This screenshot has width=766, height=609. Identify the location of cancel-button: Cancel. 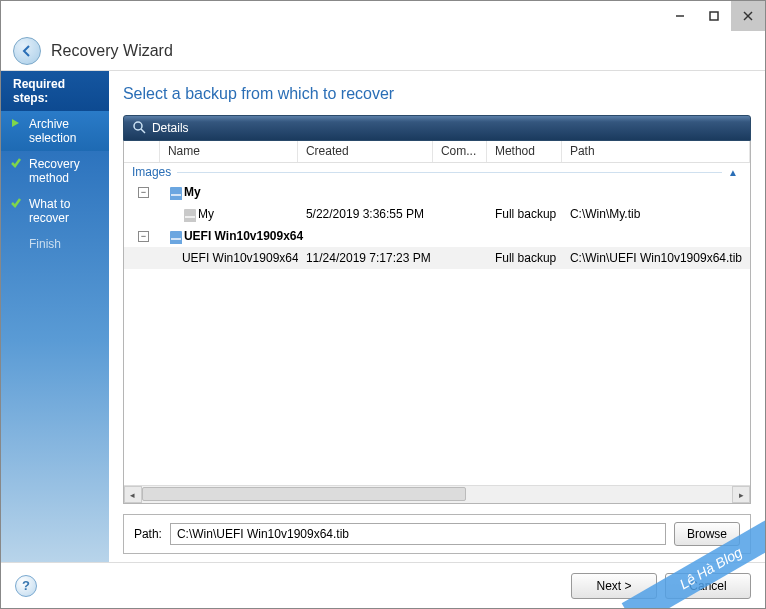
(708, 586).